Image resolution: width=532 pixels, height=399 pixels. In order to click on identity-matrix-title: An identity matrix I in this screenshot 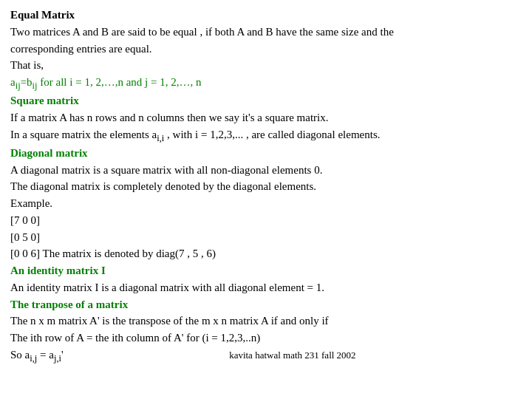, I will do `click(266, 271)`.